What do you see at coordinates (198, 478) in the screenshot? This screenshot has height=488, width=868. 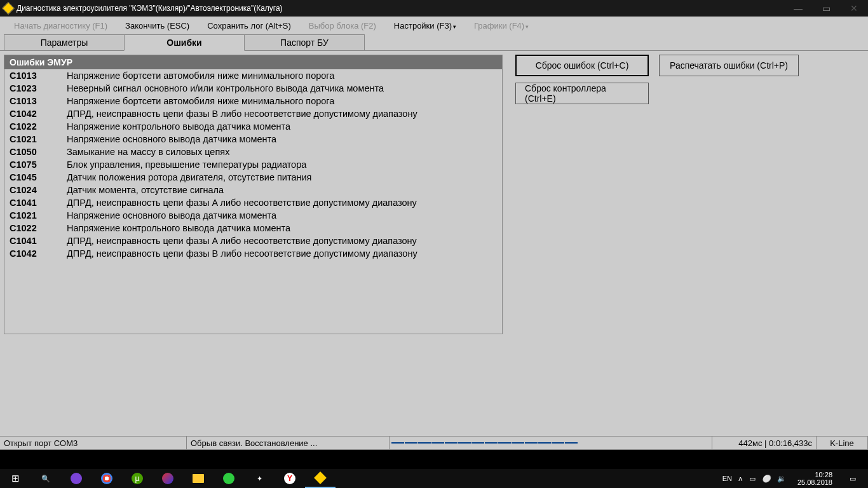 I see `taskbar-explorer` at bounding box center [198, 478].